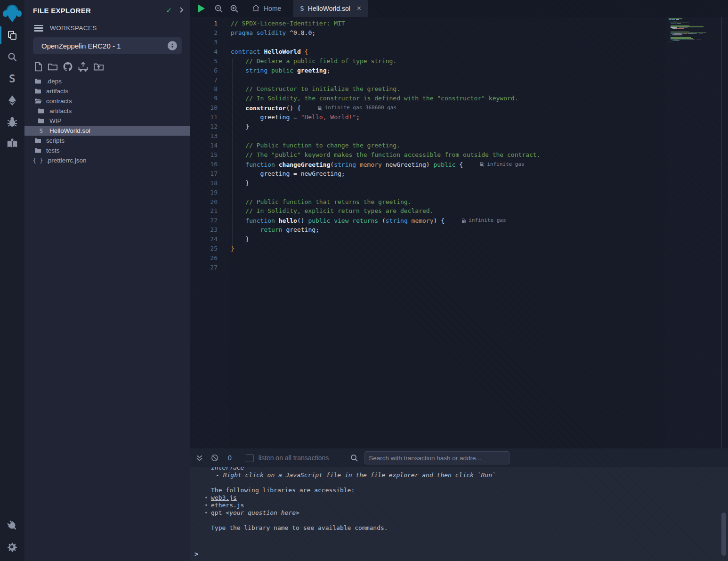  What do you see at coordinates (315, 202) in the screenshot?
I see `code-text: // Public function that returns the gree…` at bounding box center [315, 202].